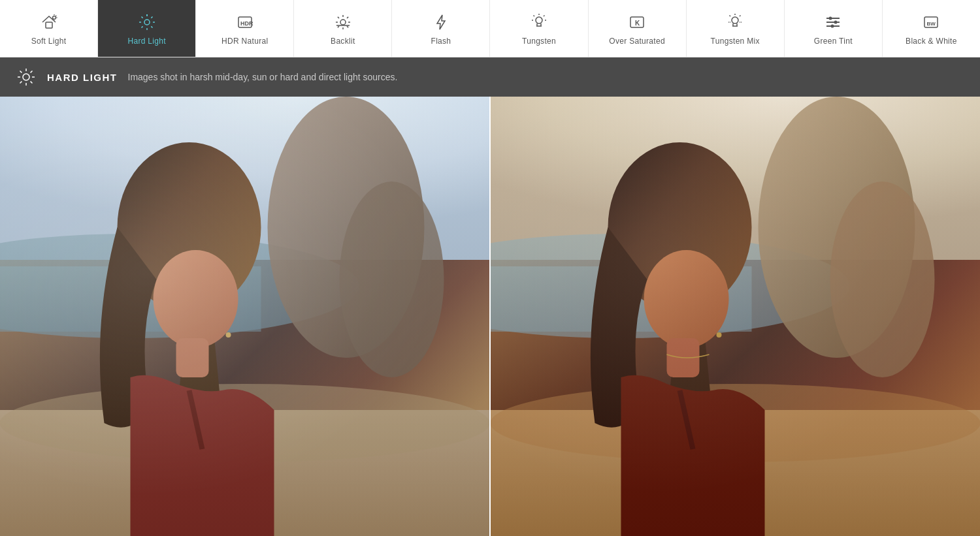  What do you see at coordinates (834, 29) in the screenshot?
I see `nav-item-green-tint: Green Tint` at bounding box center [834, 29].